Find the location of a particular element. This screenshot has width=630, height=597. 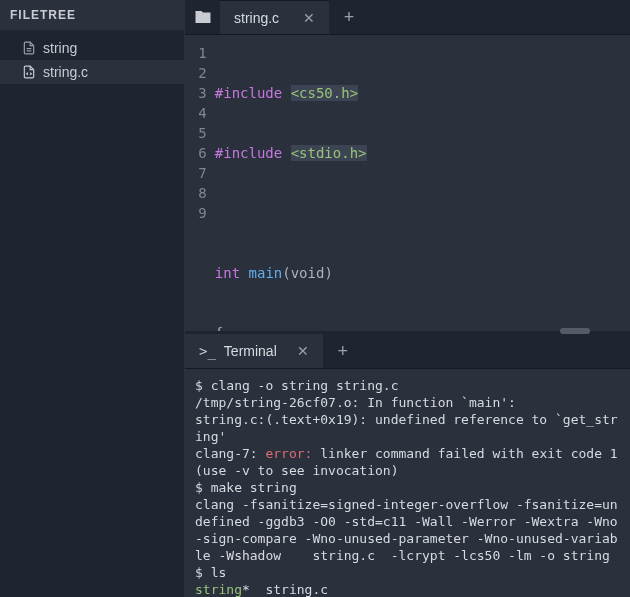

folder-icon is located at coordinates (203, 17).